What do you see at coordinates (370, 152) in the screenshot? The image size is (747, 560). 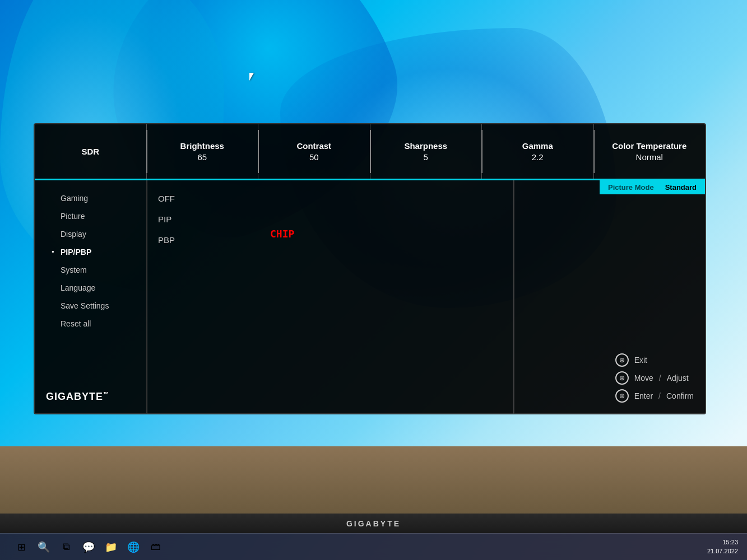 I see `osd-topbar: SDR Brightness 65 Contrast 50 Sharpness …` at bounding box center [370, 152].